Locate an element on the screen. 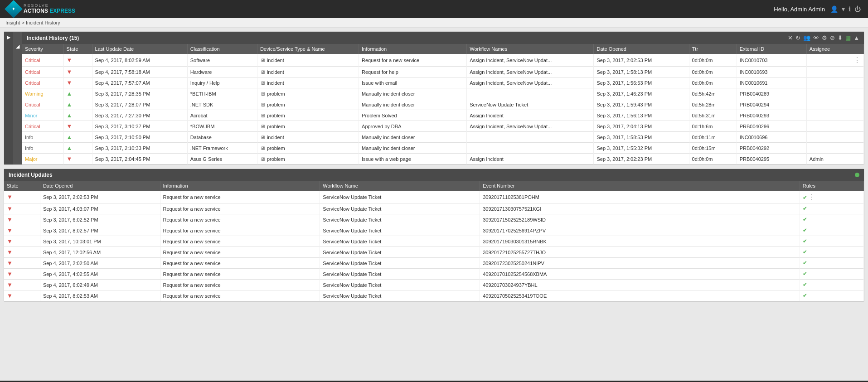 The height and width of the screenshot is (382, 868). cell-upd-event: 409201701025254568XBMA is located at coordinates (640, 274).